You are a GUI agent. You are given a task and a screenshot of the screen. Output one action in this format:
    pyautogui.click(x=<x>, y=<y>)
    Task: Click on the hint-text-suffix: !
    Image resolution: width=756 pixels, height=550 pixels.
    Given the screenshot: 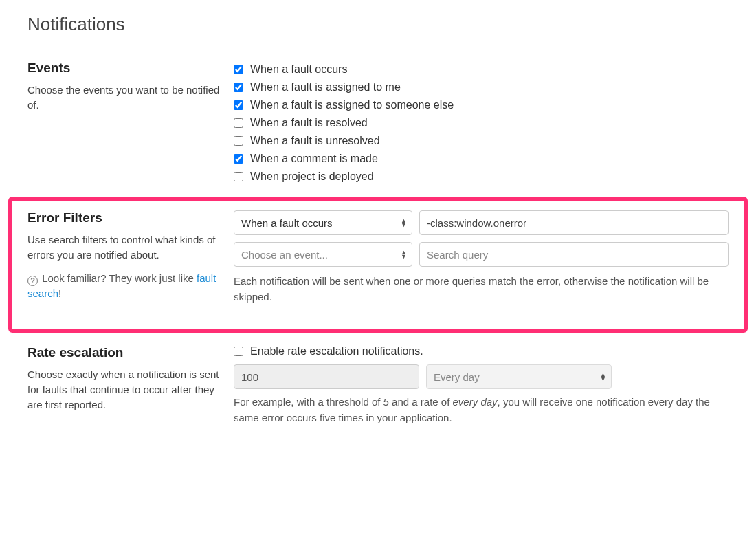 What is the action you would take?
    pyautogui.click(x=60, y=293)
    